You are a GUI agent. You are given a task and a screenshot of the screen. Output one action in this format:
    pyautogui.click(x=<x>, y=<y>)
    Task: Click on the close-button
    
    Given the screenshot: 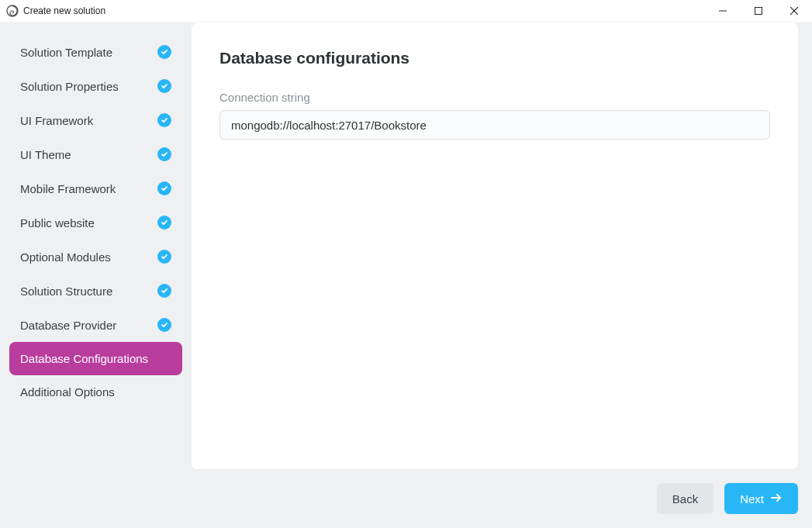 What is the action you would take?
    pyautogui.click(x=794, y=11)
    